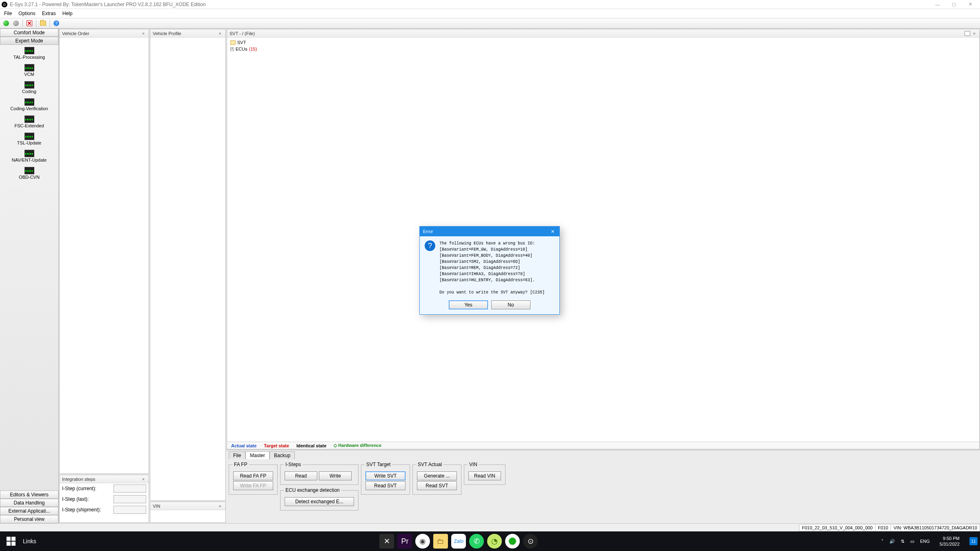  What do you see at coordinates (16, 23) in the screenshot?
I see `disconnect-button` at bounding box center [16, 23].